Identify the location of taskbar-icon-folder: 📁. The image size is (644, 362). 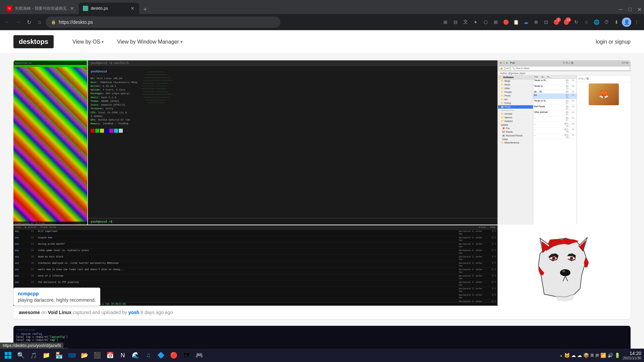
(46, 355).